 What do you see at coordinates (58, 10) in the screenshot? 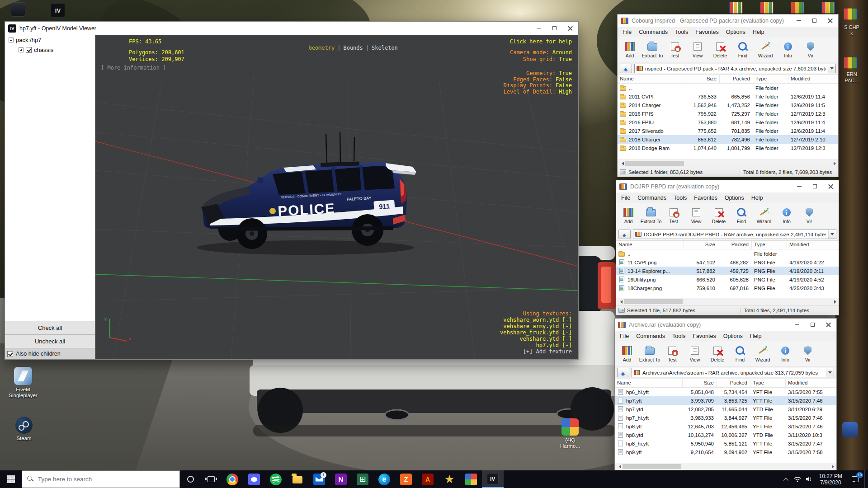
I see `desktop-icon-openiv` at bounding box center [58, 10].